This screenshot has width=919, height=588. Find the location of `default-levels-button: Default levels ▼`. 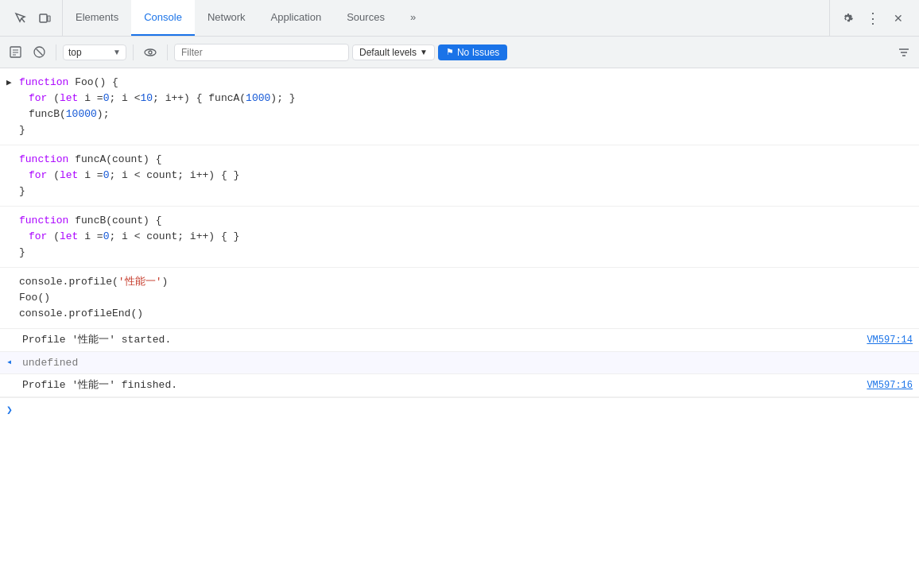

default-levels-button: Default levels ▼ is located at coordinates (394, 52).